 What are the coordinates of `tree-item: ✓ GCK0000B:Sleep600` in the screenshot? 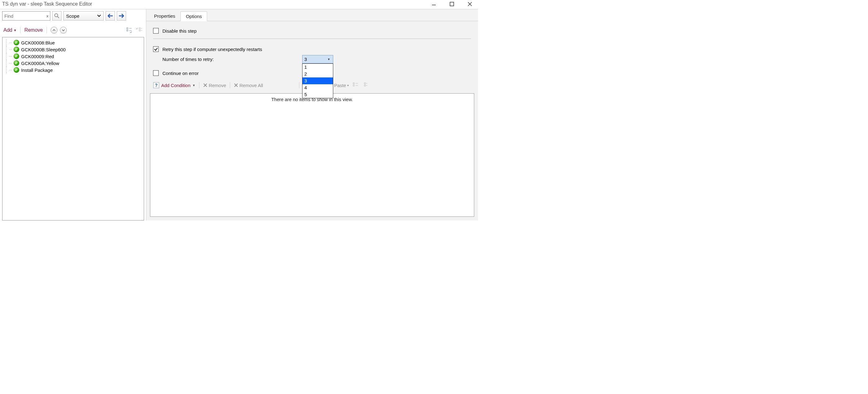 It's located at (73, 49).